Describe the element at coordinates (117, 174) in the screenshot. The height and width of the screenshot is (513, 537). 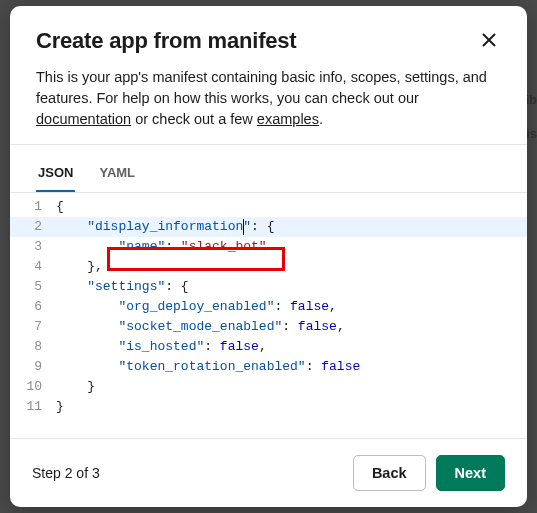
I see `tab-yaml: YAML` at that location.